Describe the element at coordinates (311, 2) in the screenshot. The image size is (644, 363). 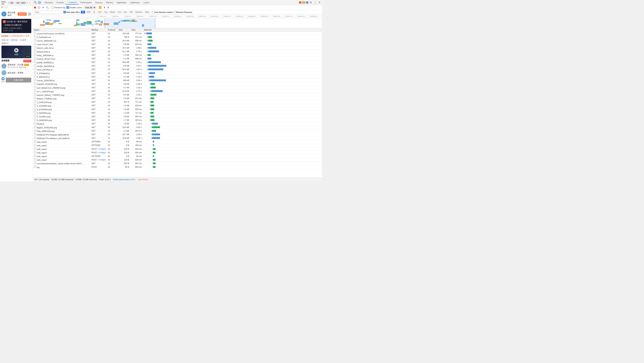
I see `settings-button: ⚙` at that location.